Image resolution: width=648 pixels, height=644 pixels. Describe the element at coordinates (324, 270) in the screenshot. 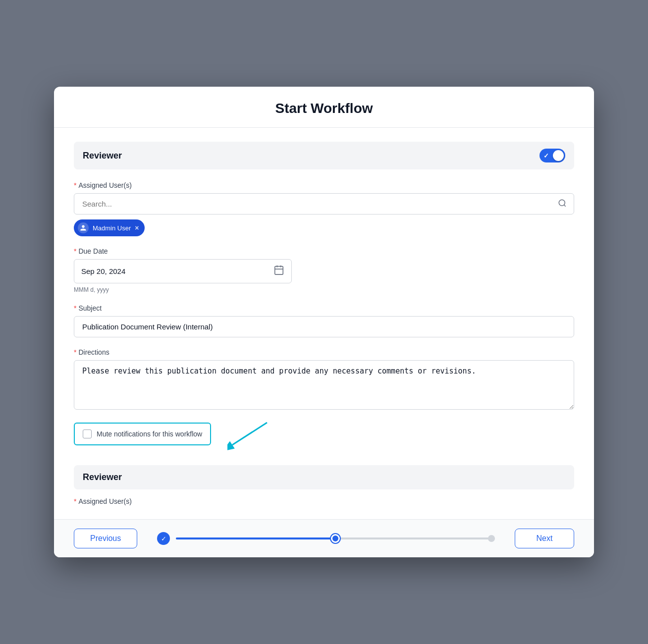

I see `due-date-group: * Due Date Sep 20, 2024 MMM d, yyyy` at that location.